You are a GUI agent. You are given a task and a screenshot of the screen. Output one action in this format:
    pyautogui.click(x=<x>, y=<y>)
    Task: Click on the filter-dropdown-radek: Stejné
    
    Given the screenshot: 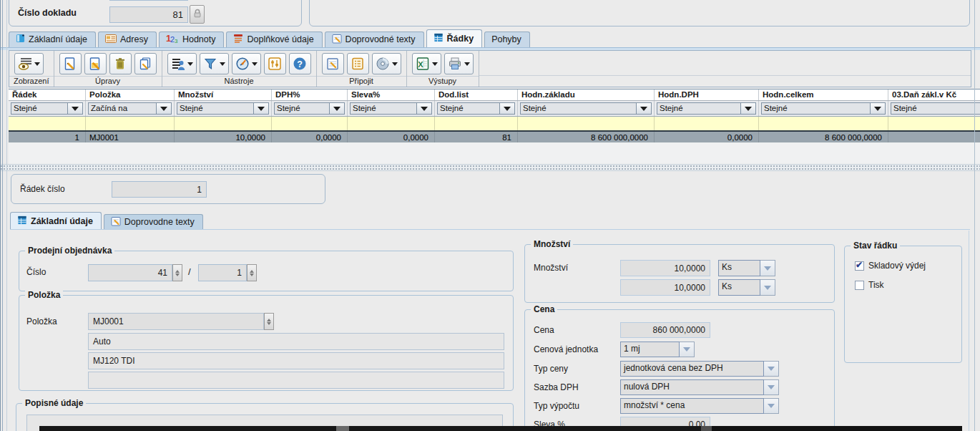 What is the action you would take?
    pyautogui.click(x=47, y=109)
    